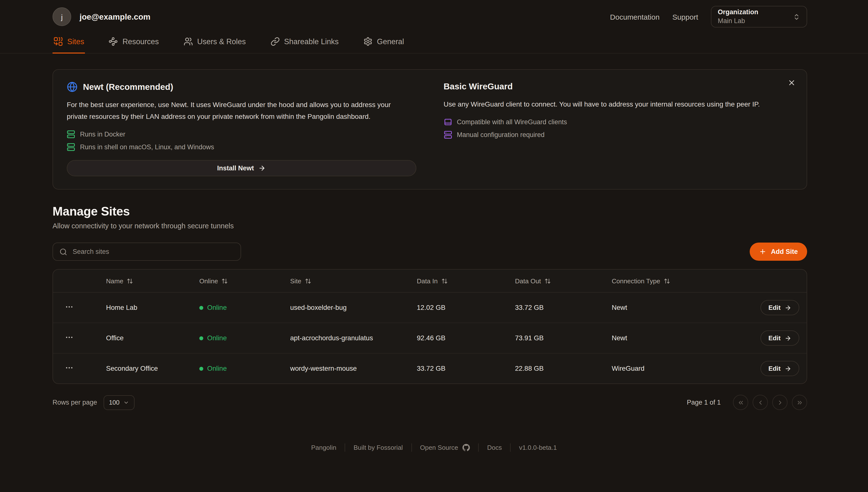 Image resolution: width=868 pixels, height=492 pixels. I want to click on page-subtitle: Allow connectivity to your network throu…, so click(430, 226).